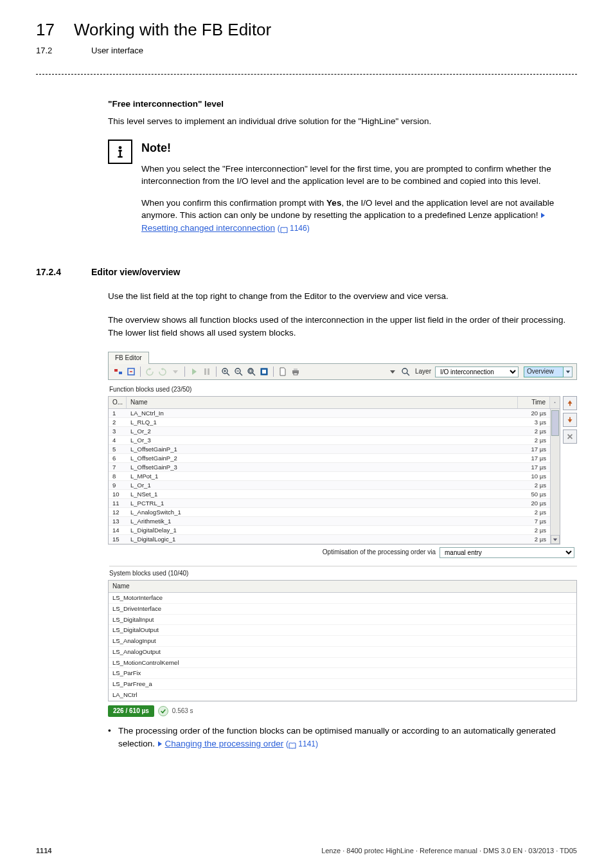 This screenshot has height=868, width=613. I want to click on page-ref-1141: 1141), so click(307, 744).